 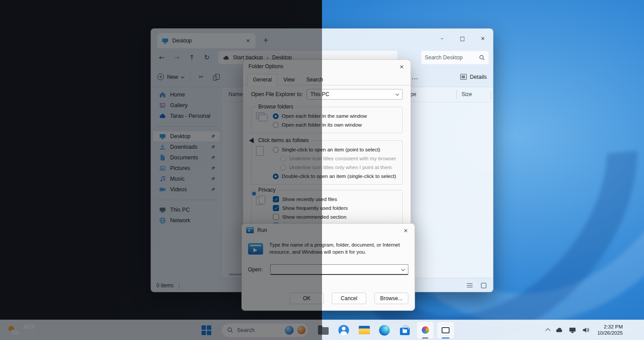 What do you see at coordinates (469, 286) in the screenshot?
I see `list-view-icon` at bounding box center [469, 286].